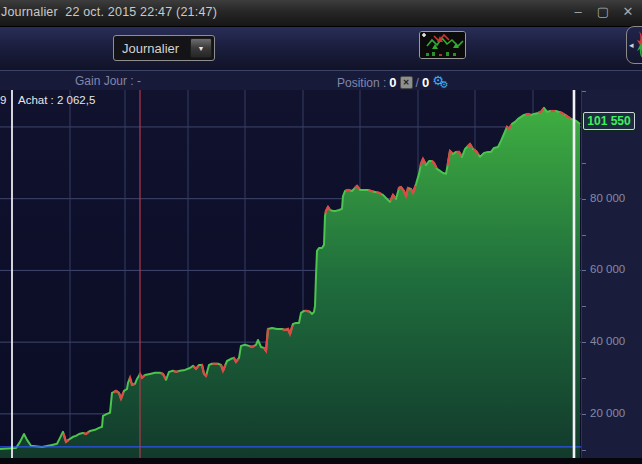 The width and height of the screenshot is (642, 464). Describe the element at coordinates (392, 82) in the screenshot. I see `position-open-count: 0` at that location.